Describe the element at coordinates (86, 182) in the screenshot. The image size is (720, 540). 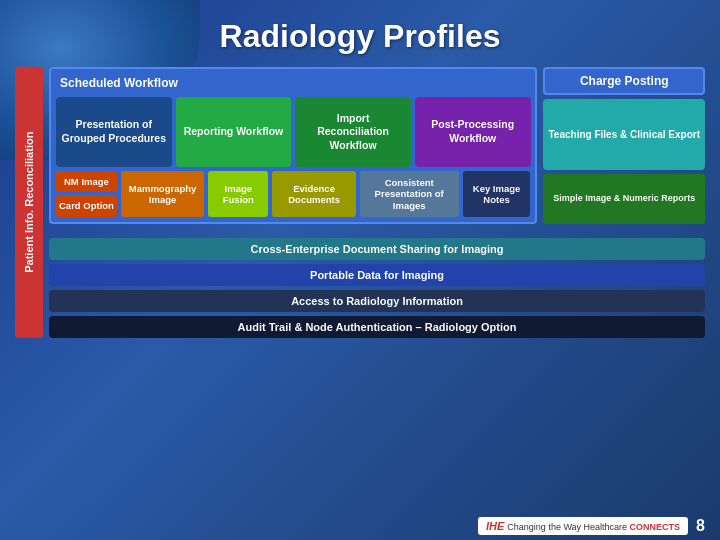
I see `nm-image-box: NM Image` at that location.